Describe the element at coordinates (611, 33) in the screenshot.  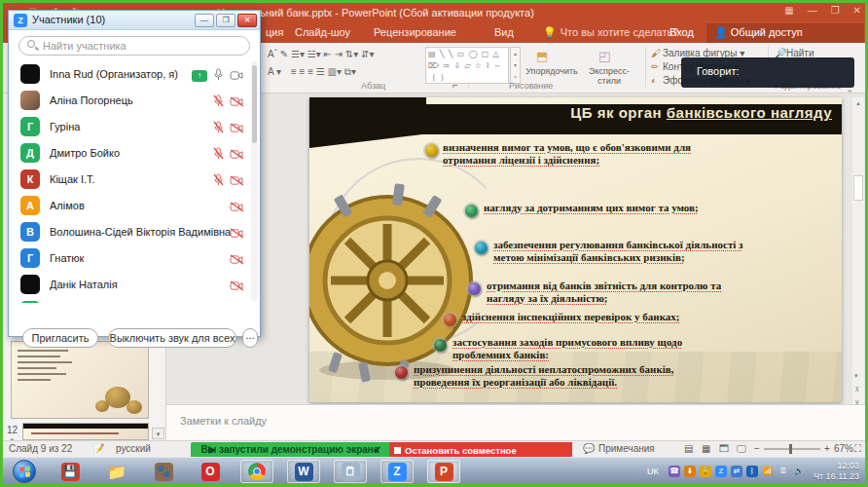
I see `tell-me-tab: 💡Что вы хотите сделать?` at that location.